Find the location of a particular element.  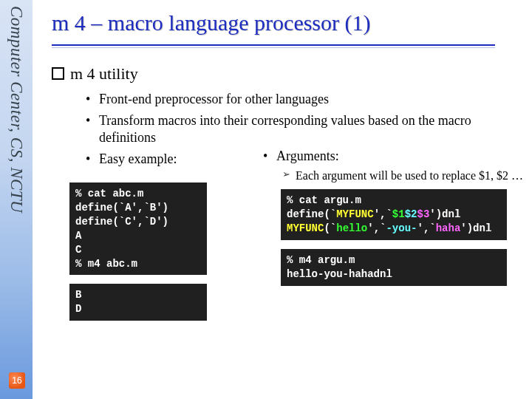

left-column: % cat abc.m define(`A',`B') define(`C',`… is located at coordinates (144, 235).